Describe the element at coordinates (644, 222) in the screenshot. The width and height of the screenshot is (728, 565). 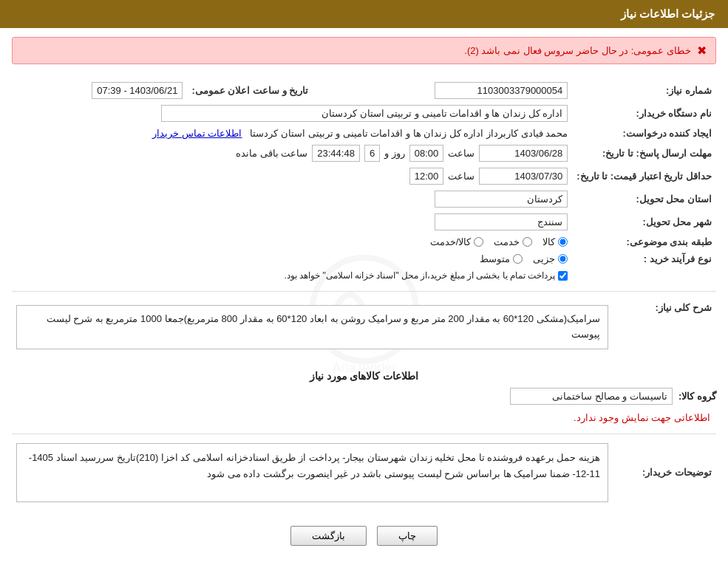
I see `city-label: شهر محل تحویل:` at that location.